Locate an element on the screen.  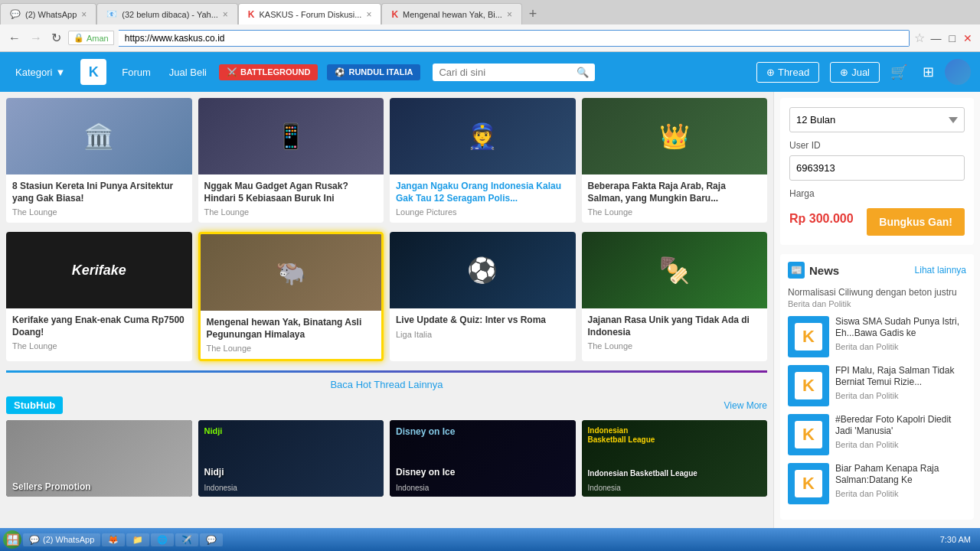
stubhub-card-nidji: Nidji Nidji Indonesia is located at coordinates (291, 458).